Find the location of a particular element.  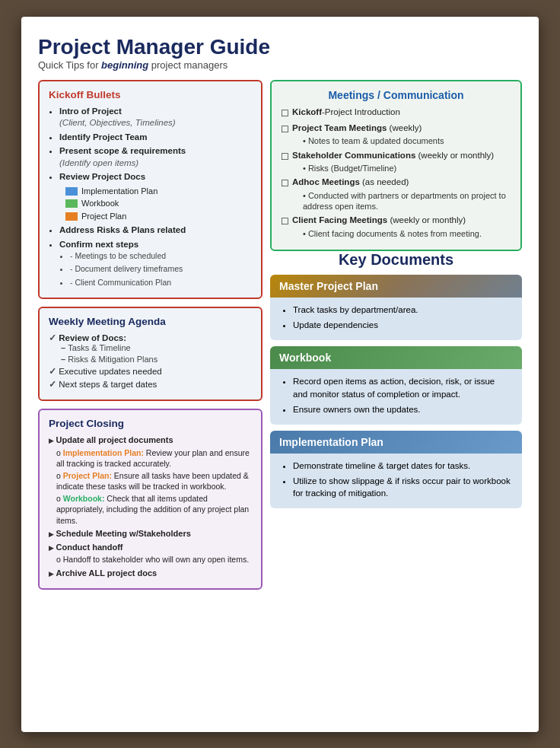

list-item: Record open items as action, decision, r… is located at coordinates (402, 387).